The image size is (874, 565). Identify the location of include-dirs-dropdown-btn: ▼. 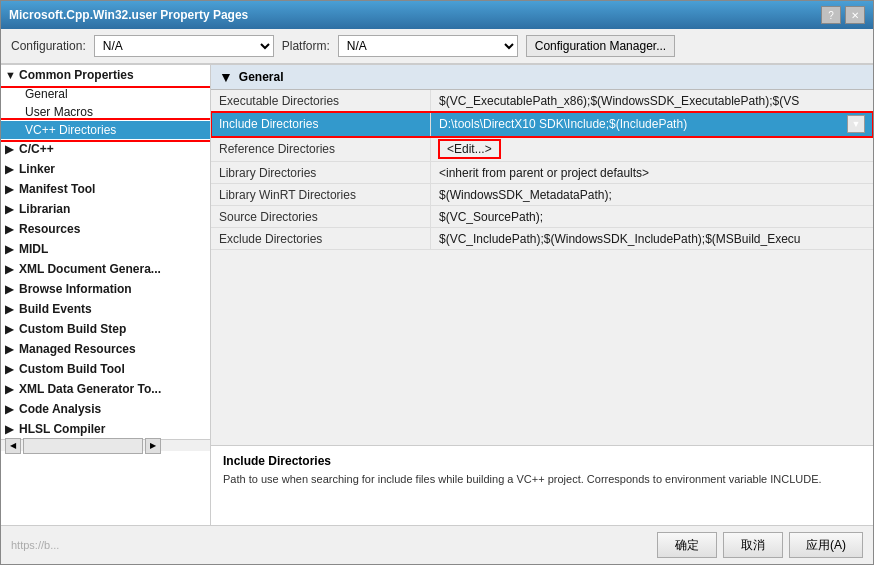
(856, 124).